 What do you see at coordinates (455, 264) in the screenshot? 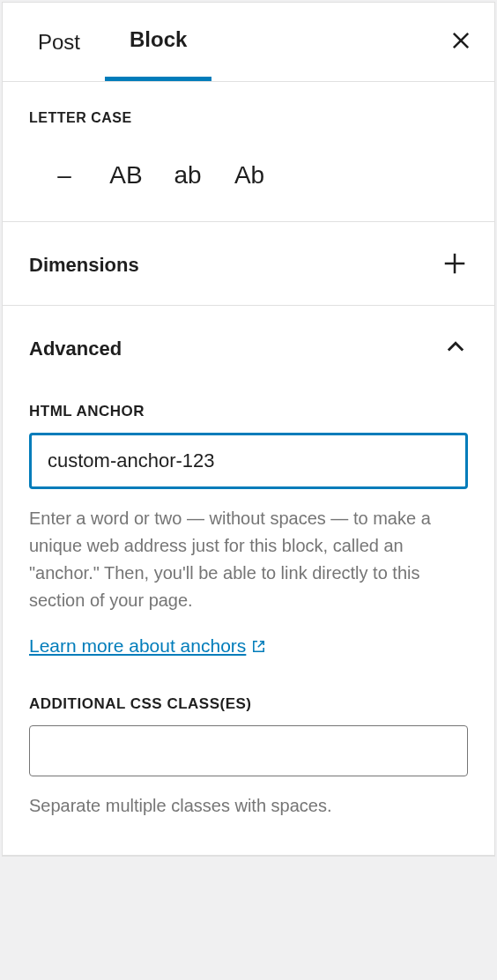
I see `plus-icon` at bounding box center [455, 264].